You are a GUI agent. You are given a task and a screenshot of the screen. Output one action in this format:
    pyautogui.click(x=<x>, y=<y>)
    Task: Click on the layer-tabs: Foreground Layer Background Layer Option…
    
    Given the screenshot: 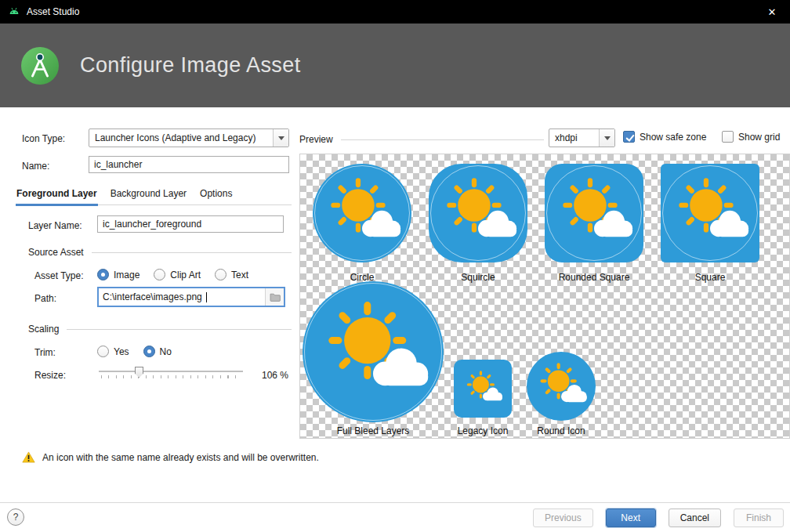 What is the action you would take?
    pyautogui.click(x=124, y=197)
    